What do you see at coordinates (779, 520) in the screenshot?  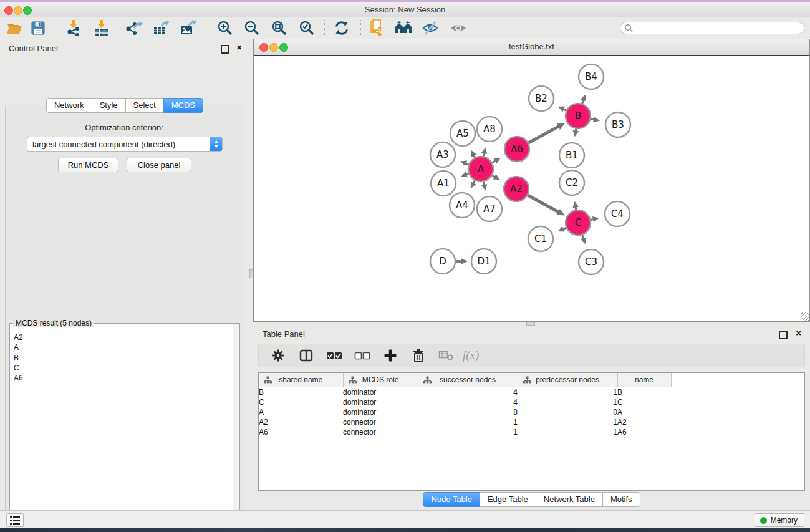 I see `memory-button: Memory` at bounding box center [779, 520].